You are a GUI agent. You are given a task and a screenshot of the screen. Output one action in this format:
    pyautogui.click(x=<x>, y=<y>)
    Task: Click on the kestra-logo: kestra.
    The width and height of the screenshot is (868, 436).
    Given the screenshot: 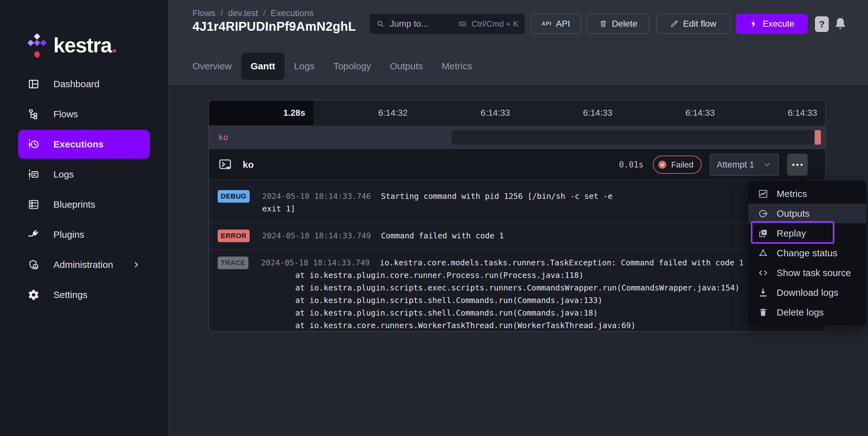 What is the action you would take?
    pyautogui.click(x=72, y=45)
    